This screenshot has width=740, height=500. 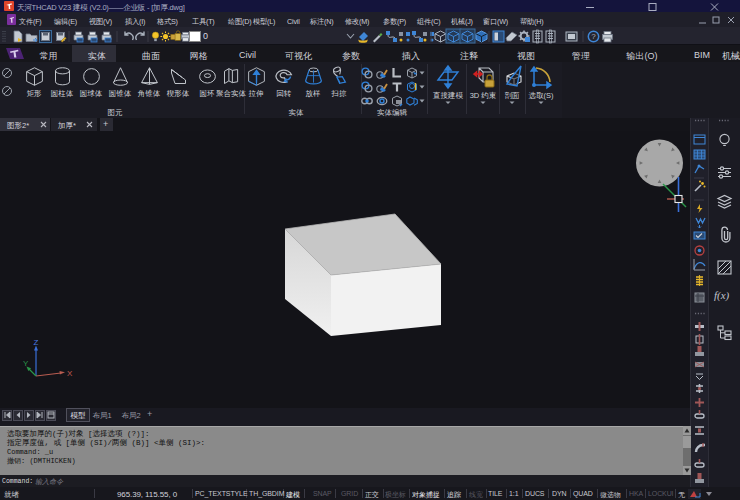 I want to click on svg-text: Y, so click(x=26, y=364).